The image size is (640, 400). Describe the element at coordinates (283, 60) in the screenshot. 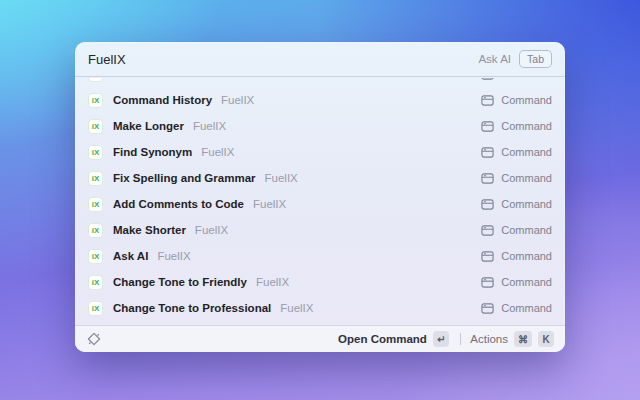

I see `search-input` at that location.